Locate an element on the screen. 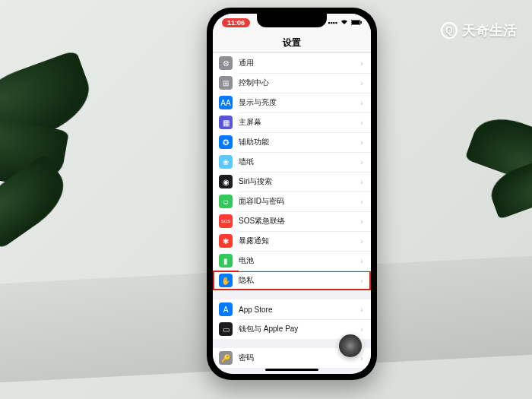 The height and width of the screenshot is (399, 532). battery-icon: ▮ is located at coordinates (226, 261).